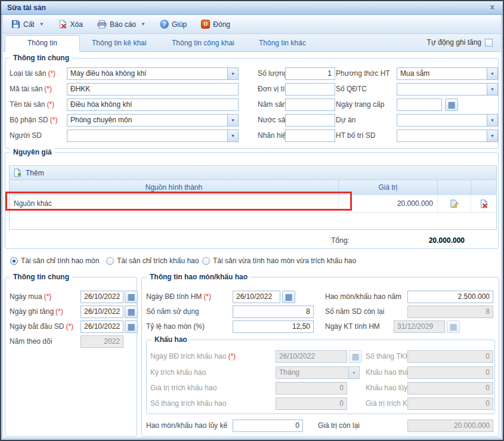 The height and width of the screenshot is (441, 504). Describe the element at coordinates (454, 204) in the screenshot. I see `row-edit-button` at that location.